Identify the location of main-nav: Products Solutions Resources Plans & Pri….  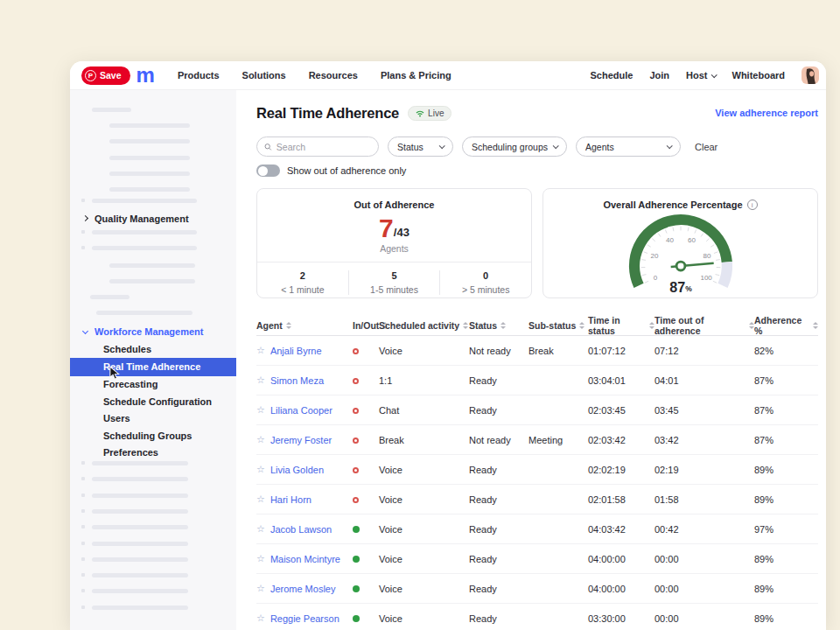
(315, 75).